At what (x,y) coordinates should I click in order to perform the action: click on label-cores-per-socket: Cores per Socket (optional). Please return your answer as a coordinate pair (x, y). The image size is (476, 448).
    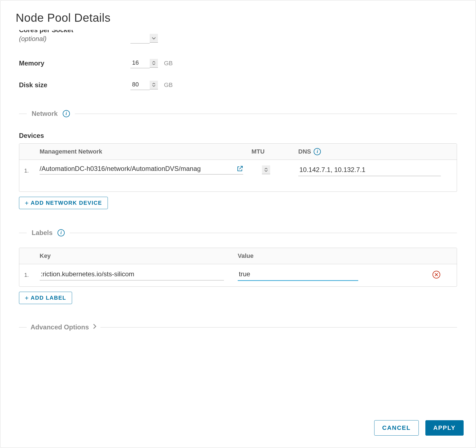
    Looking at the image, I should click on (75, 36).